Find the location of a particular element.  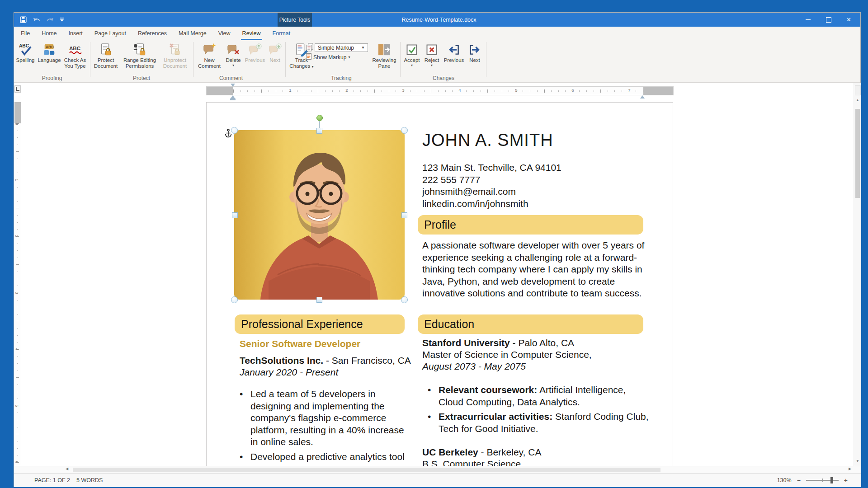

scroll-up-icon: ▲ is located at coordinates (858, 100).